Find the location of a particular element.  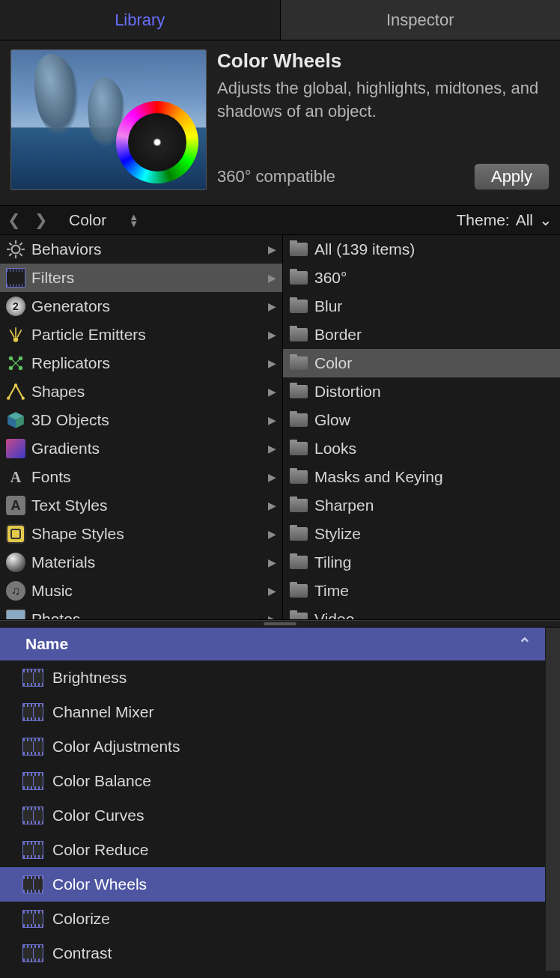

category-row-behaviors: Behaviors▶ is located at coordinates (141, 249).